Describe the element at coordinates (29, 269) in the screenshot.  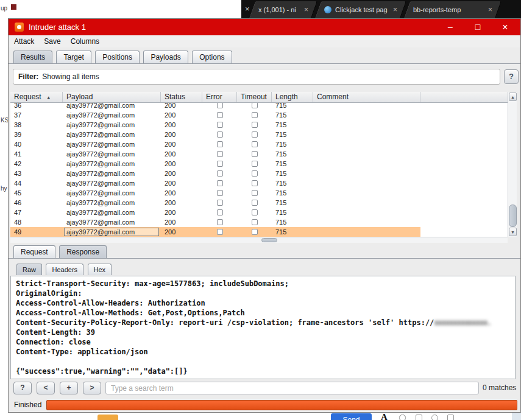
I see `tab-raw: Raw` at that location.